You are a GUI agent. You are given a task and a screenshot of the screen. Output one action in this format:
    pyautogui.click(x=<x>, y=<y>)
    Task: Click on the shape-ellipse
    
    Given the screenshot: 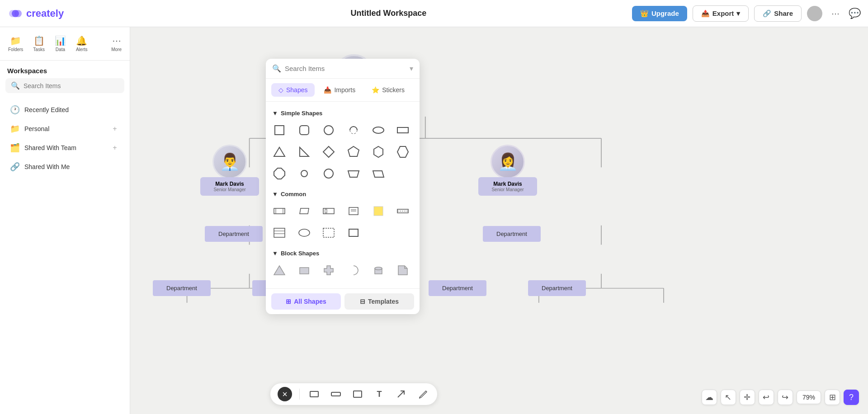 What is the action you would take?
    pyautogui.click(x=378, y=130)
    